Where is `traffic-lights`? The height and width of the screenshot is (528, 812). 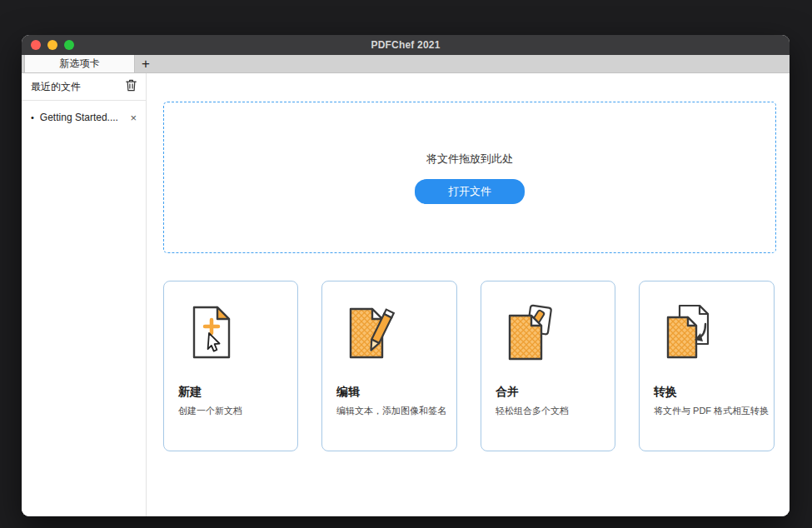
traffic-lights is located at coordinates (52, 45).